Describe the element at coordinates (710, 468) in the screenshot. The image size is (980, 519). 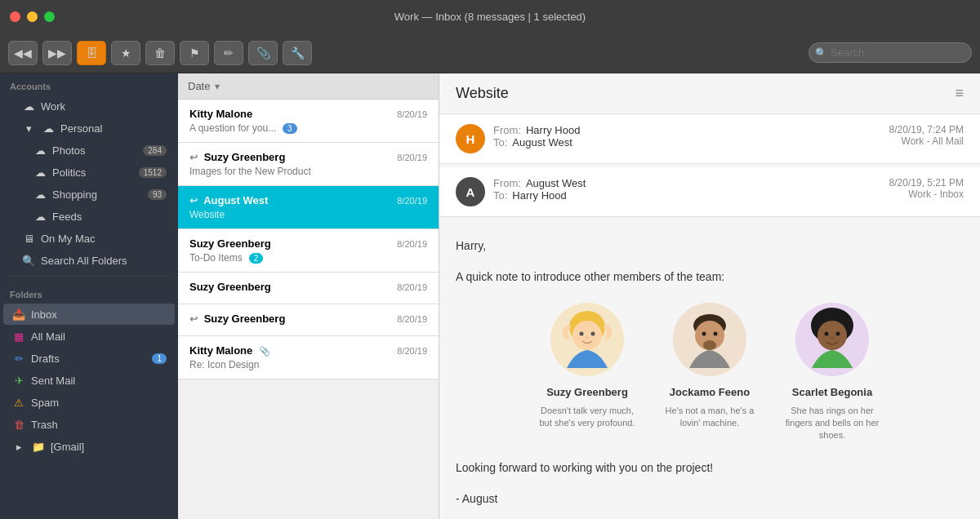
I see `body-closing: Looking forward to working with you on t…` at that location.